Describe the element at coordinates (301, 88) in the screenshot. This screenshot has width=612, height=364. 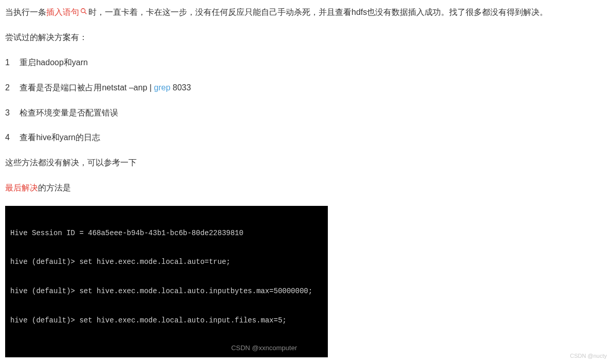
I see `list-item-2: 2 查看是否是端口被占用netstat –anp | grep 8033` at that location.